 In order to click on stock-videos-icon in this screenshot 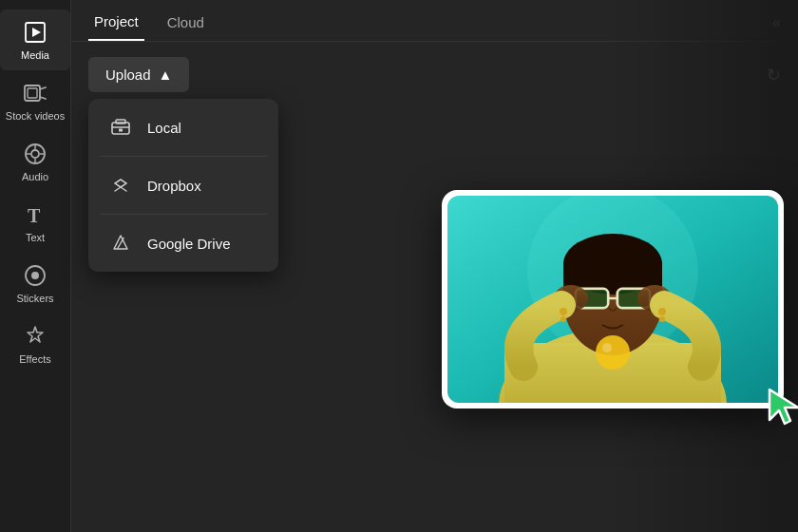, I will do `click(35, 93)`.